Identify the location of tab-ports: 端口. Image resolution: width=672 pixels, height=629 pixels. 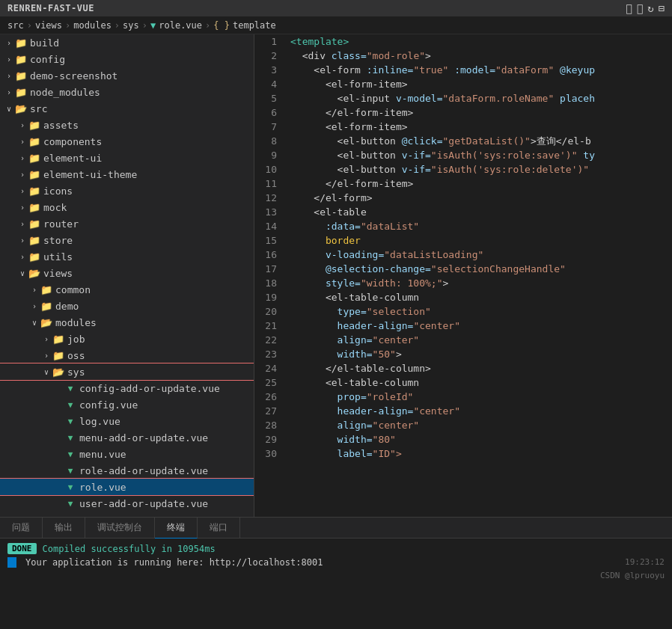
(219, 528).